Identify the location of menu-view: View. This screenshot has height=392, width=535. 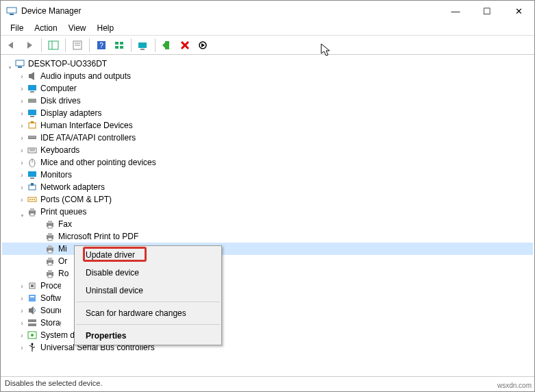
(77, 28).